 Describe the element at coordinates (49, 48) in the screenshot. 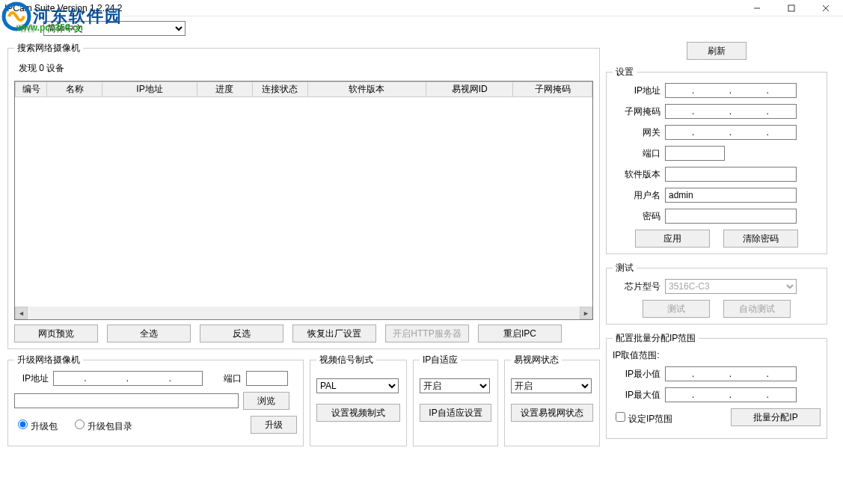

I see `search-legend: 搜索网络摄像机` at that location.